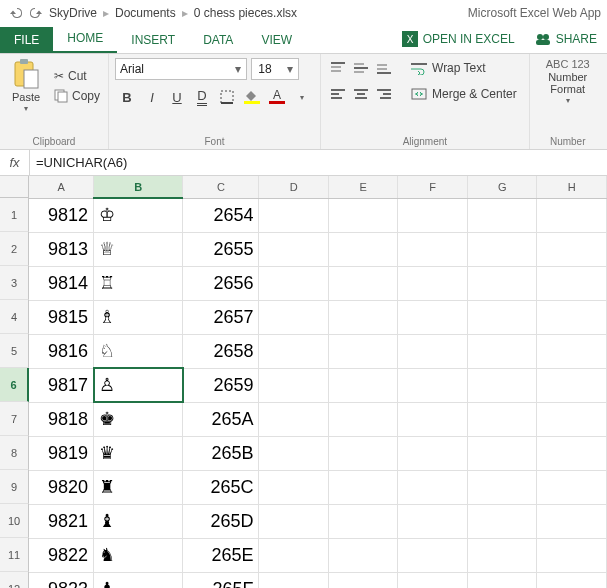  What do you see at coordinates (252, 97) in the screenshot?
I see `fill-color-button` at bounding box center [252, 97].